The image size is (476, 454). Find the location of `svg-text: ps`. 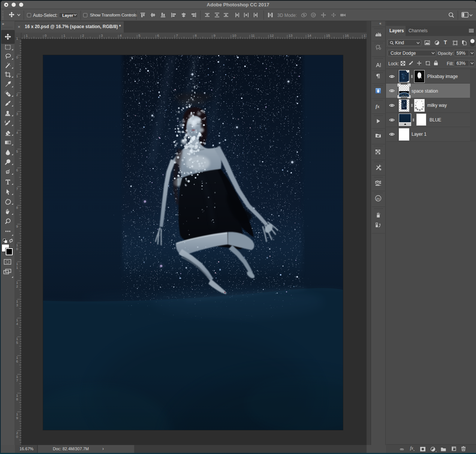

svg-text: ps is located at coordinates (378, 199).